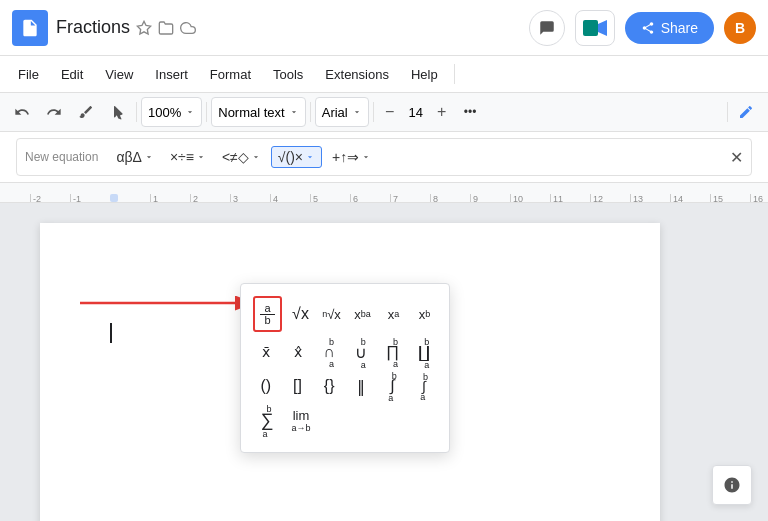  Describe the element at coordinates (172, 74) in the screenshot. I see `menu-insert: Insert` at that location.